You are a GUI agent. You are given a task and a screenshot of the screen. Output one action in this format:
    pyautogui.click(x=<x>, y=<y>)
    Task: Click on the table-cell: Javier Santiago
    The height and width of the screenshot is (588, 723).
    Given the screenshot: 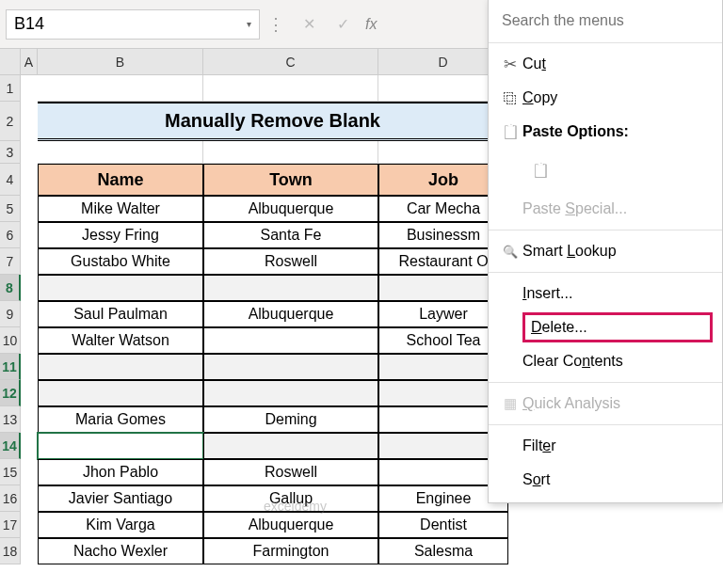 What is the action you would take?
    pyautogui.click(x=120, y=499)
    